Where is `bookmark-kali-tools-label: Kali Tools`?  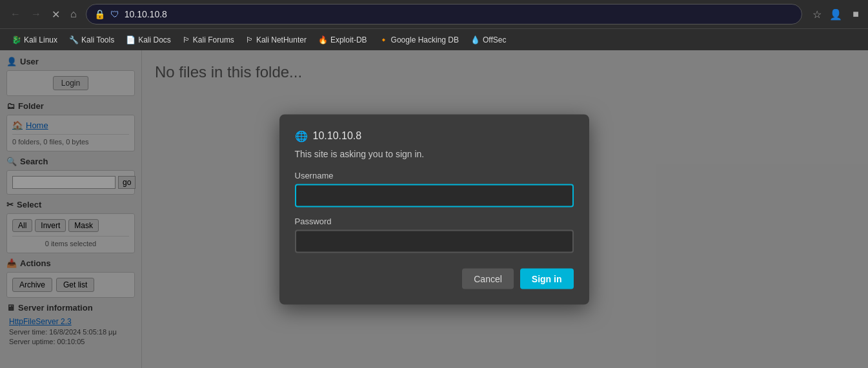
bookmark-kali-tools-label: Kali Tools is located at coordinates (98, 40).